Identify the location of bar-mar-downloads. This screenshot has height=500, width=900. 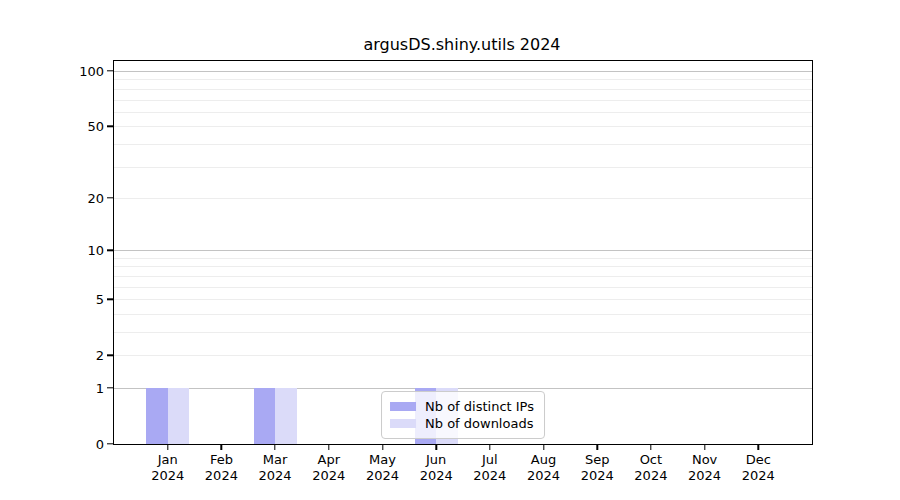
(286, 416).